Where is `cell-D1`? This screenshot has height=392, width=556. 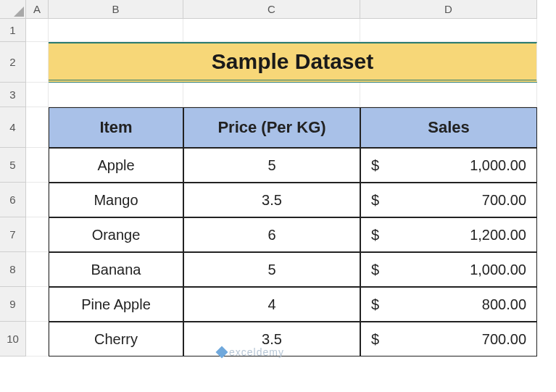
cell-D1 is located at coordinates (449, 30).